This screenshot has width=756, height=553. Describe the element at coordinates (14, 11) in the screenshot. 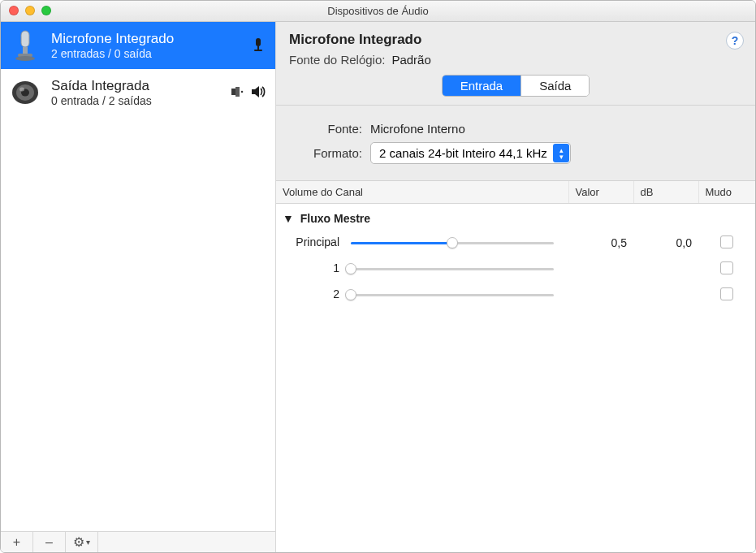

I see `close-window-button` at that location.